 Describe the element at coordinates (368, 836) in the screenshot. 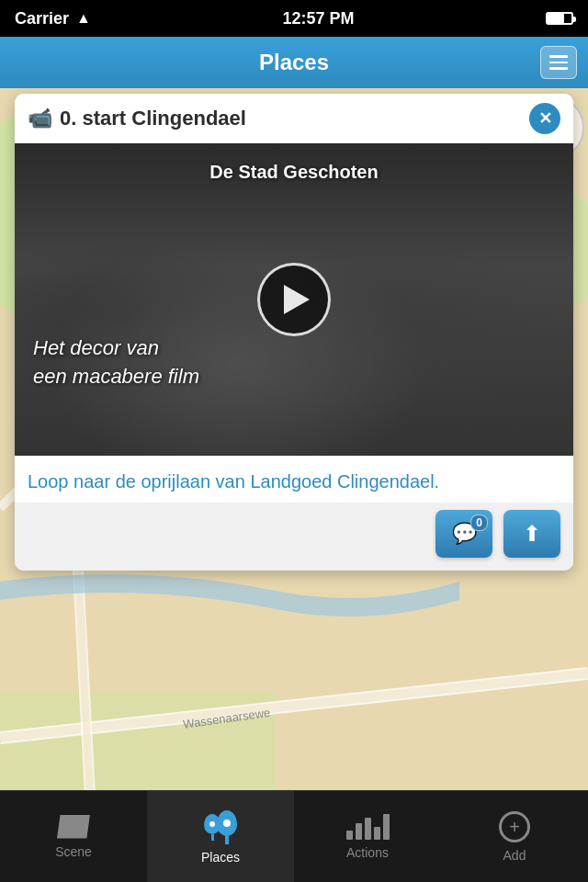

I see `tab-actions: Actions` at that location.